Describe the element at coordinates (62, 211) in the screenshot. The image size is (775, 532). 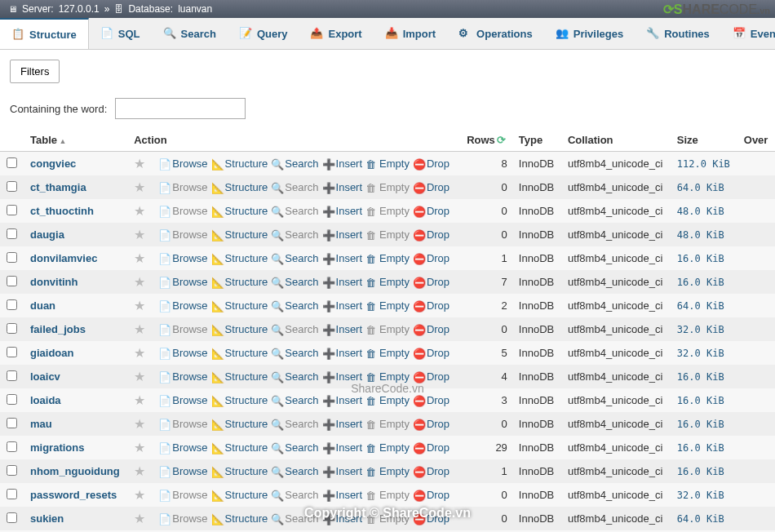
I see `table-name-link: ct_thuoctinh` at that location.